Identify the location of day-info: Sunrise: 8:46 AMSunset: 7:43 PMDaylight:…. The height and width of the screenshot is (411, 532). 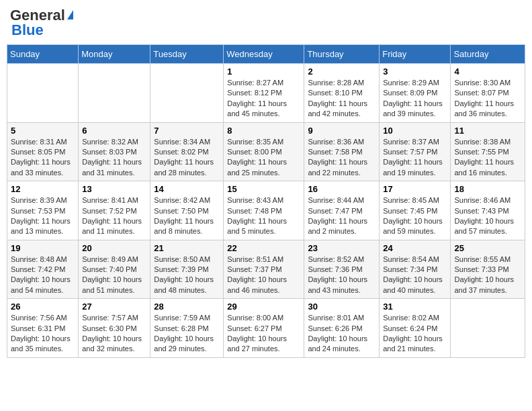
(488, 216).